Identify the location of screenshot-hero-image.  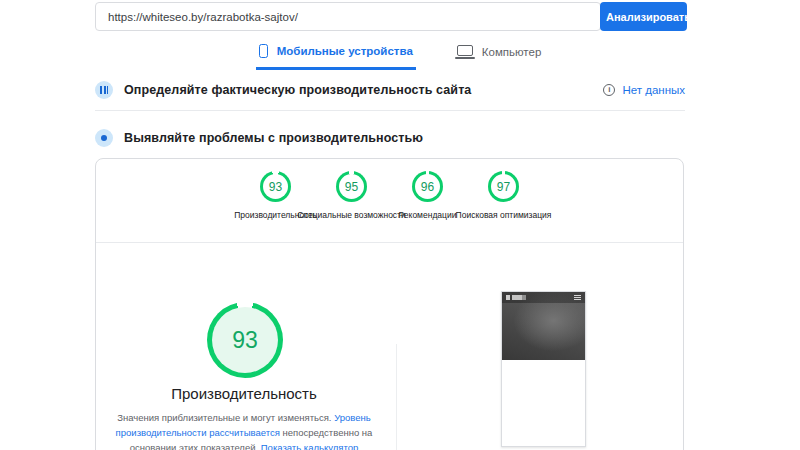
(544, 326).